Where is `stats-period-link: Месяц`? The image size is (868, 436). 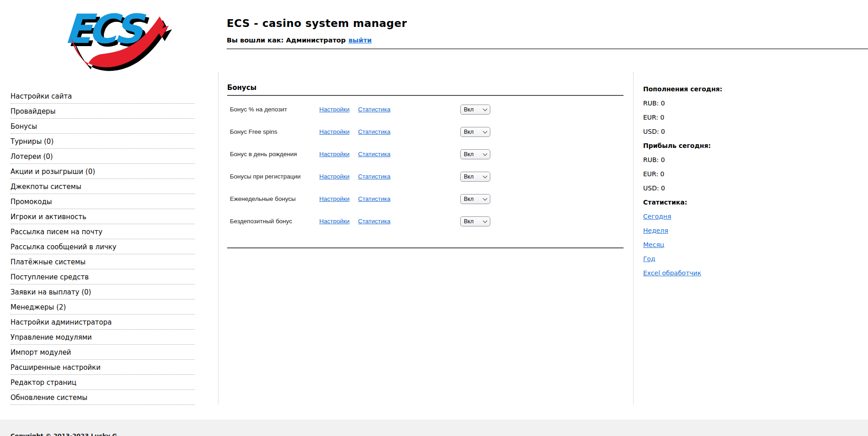 stats-period-link: Месяц is located at coordinates (654, 245).